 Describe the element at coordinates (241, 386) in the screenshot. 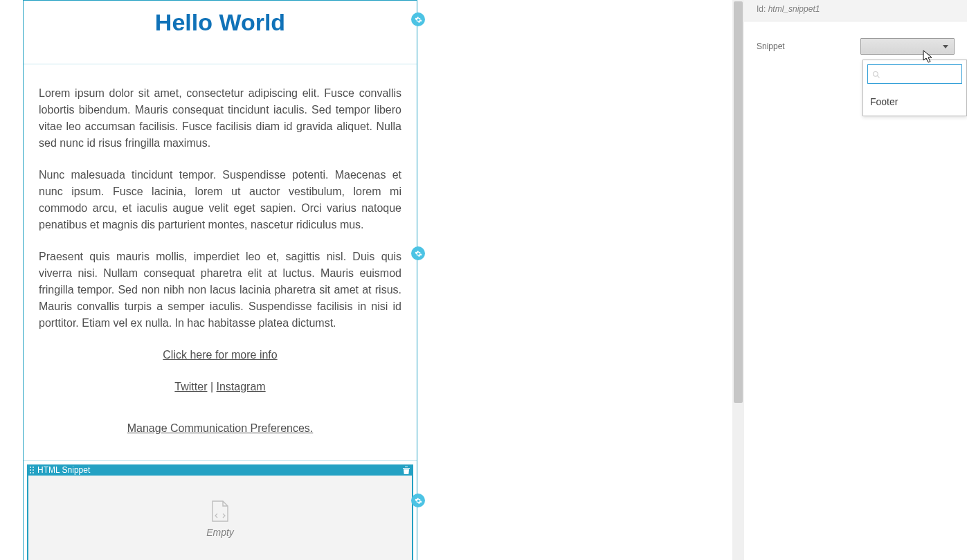

I see `instagram-link: Instagram` at that location.